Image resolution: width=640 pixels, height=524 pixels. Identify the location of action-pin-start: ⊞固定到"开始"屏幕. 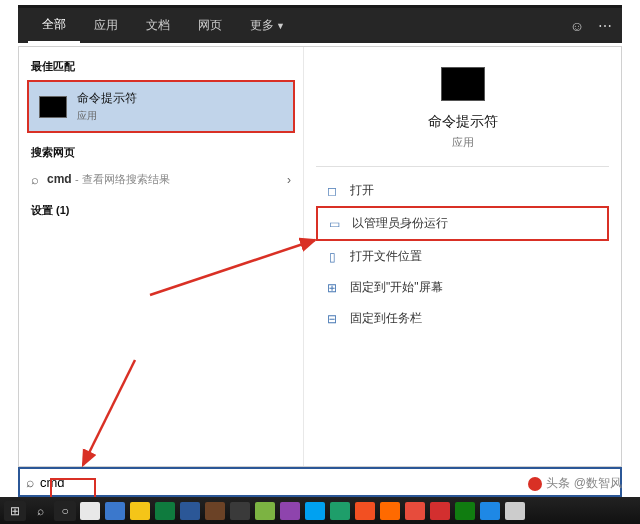
(462, 288).